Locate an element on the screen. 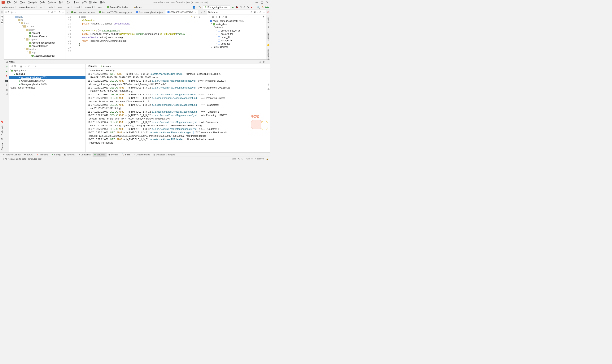 The height and width of the screenshot is (364, 612). run-app: ▶OrderApplication :8082/ is located at coordinates (47, 81).